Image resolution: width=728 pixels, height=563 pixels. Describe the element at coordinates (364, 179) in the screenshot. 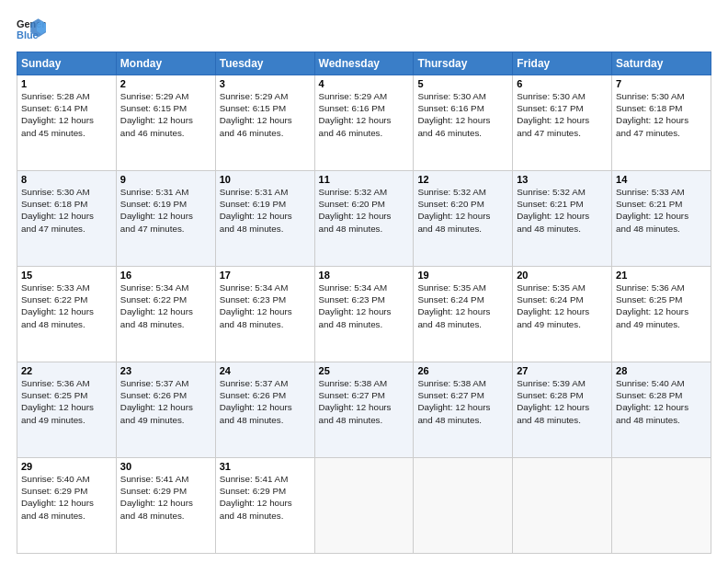

I see `day-number: 11` at that location.